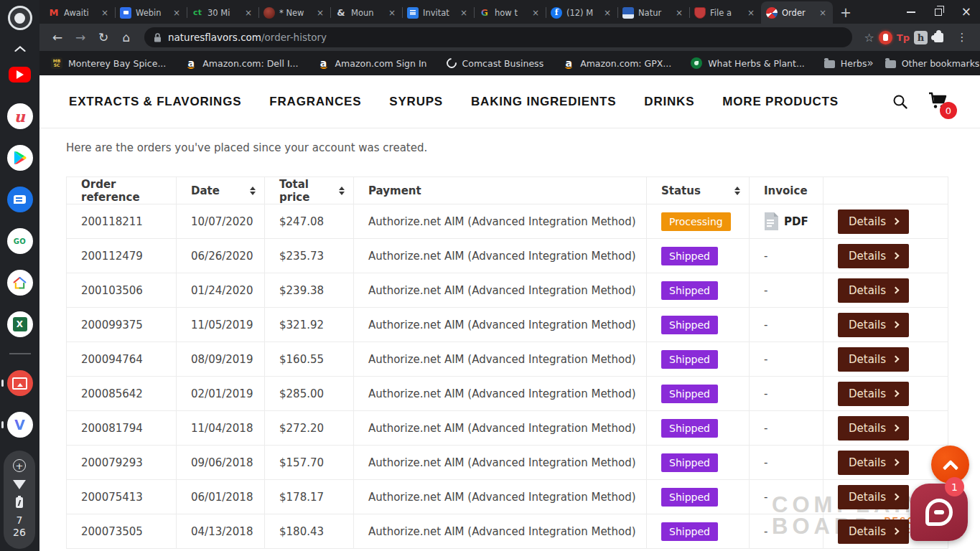 The image size is (980, 551). I want to click on column-header-date: Date, so click(221, 191).